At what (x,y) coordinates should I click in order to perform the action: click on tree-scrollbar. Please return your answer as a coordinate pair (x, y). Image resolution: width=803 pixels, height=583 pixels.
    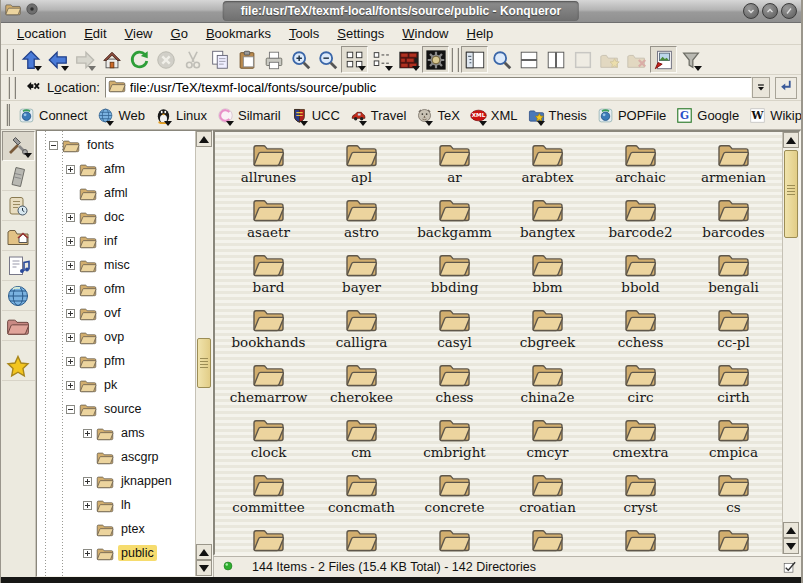
    Looking at the image, I should click on (204, 354).